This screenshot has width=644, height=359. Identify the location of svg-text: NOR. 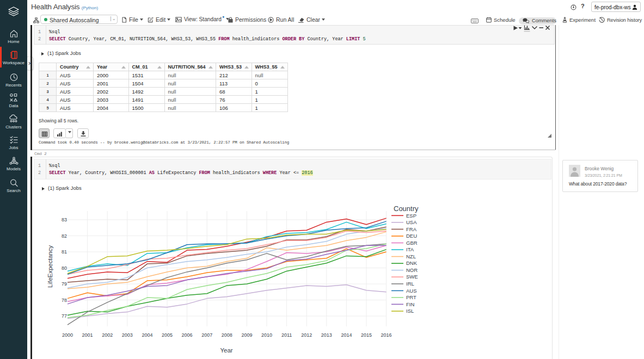
(412, 270).